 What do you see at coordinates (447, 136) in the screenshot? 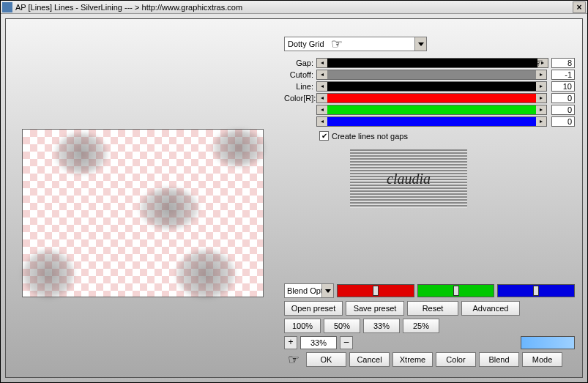
I see `create-lines-checkbox-row: ✔ Create lines not gaps` at bounding box center [447, 136].